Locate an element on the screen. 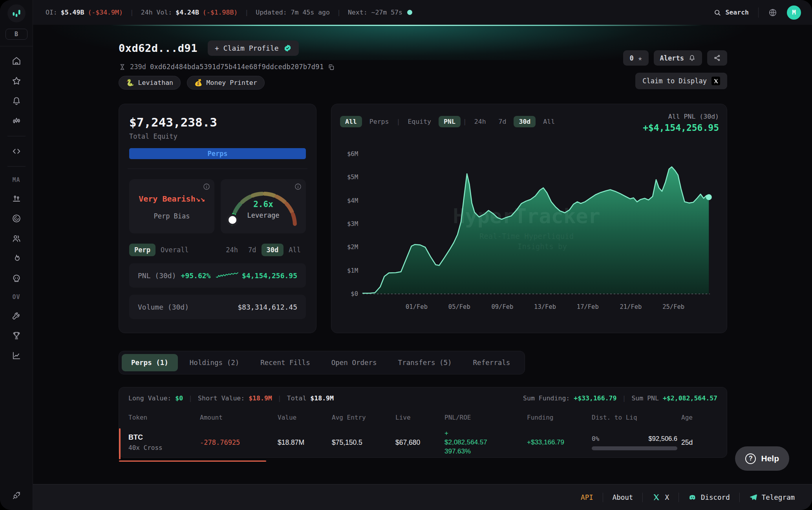 This screenshot has width=812, height=510. scope-tab-overall: Overall is located at coordinates (175, 250).